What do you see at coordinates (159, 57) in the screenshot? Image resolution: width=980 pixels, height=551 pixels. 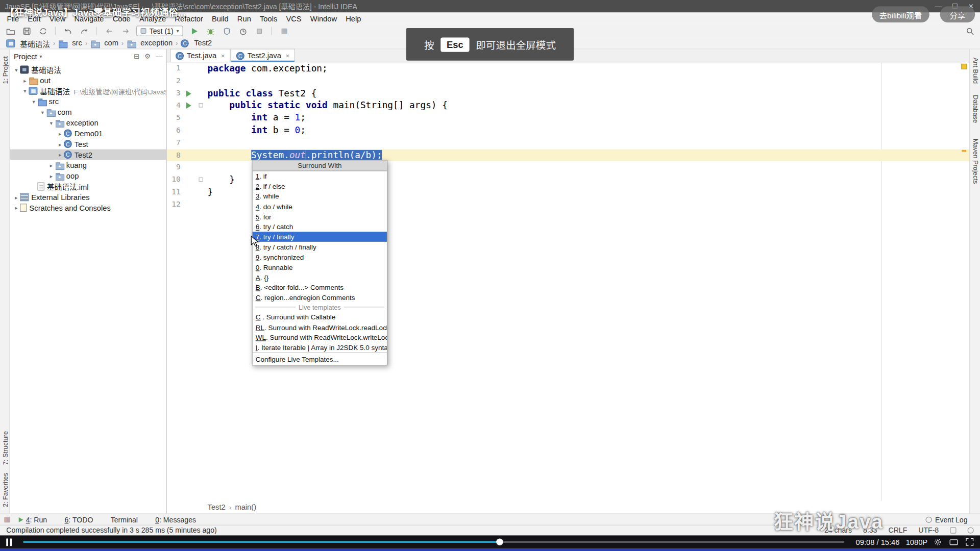 I see `hide-panel-icon: —` at bounding box center [159, 57].